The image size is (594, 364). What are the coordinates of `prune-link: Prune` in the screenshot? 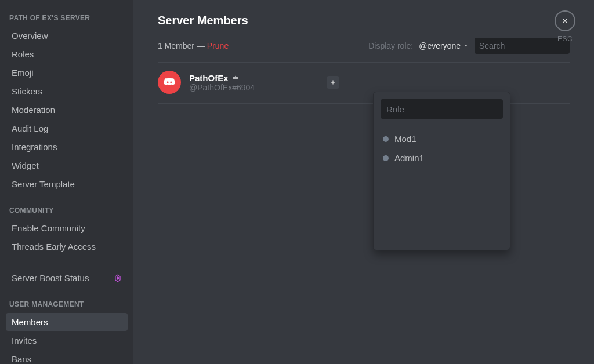 It's located at (218, 46).